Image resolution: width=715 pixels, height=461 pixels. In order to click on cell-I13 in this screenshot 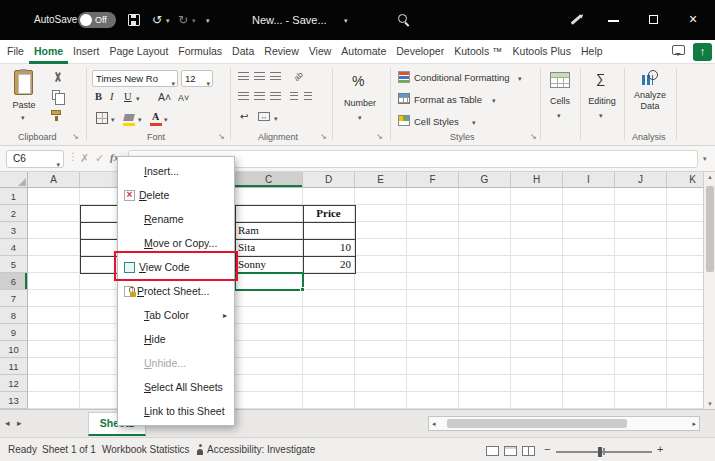, I will do `click(589, 400)`.